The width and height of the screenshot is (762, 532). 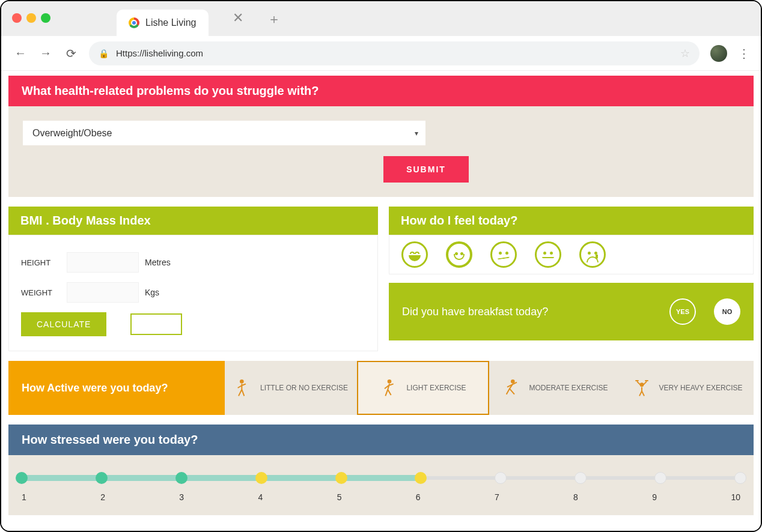 What do you see at coordinates (171, 23) in the screenshot?
I see `tab-title: Lishe Living` at bounding box center [171, 23].